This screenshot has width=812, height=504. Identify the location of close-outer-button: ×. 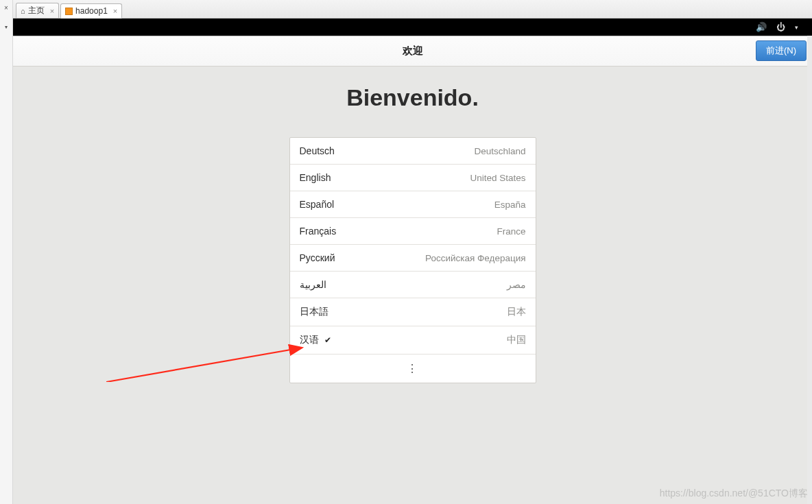
(6, 5).